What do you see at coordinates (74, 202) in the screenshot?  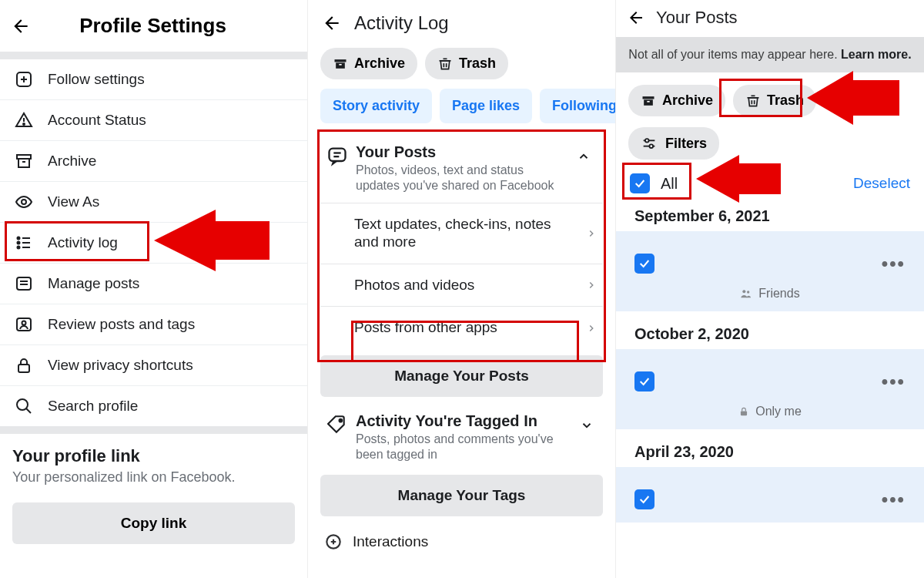 I see `label: View As` at bounding box center [74, 202].